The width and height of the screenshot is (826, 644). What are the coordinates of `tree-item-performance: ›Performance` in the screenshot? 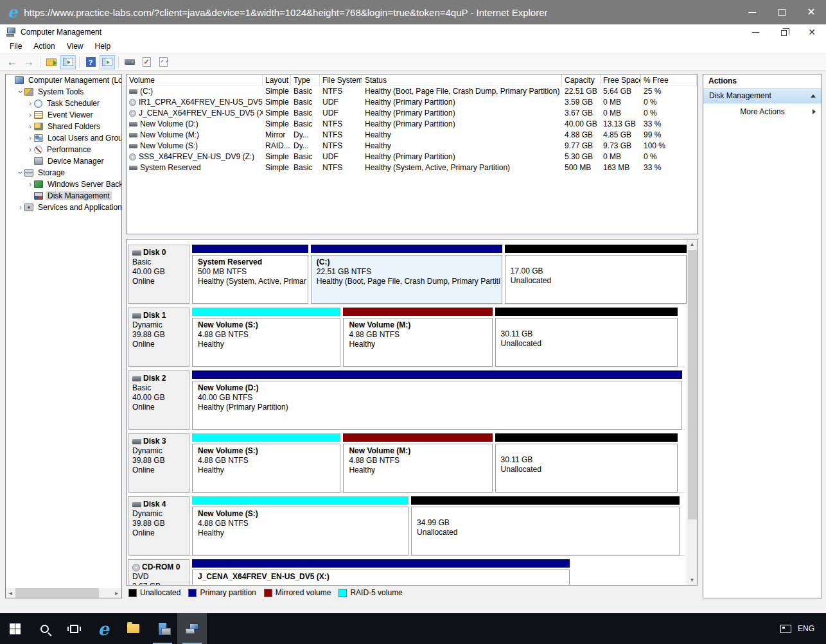 It's located at (64, 150).